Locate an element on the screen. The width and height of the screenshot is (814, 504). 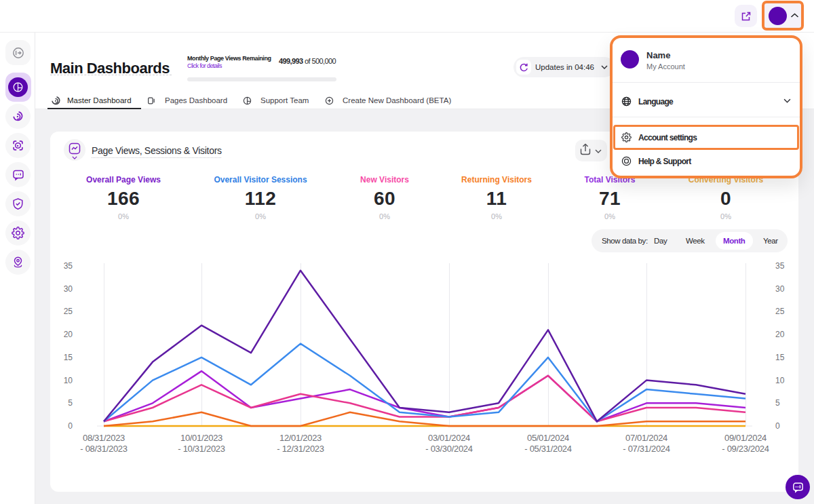
svg-text: - 09/23/2024 is located at coordinates (745, 449).